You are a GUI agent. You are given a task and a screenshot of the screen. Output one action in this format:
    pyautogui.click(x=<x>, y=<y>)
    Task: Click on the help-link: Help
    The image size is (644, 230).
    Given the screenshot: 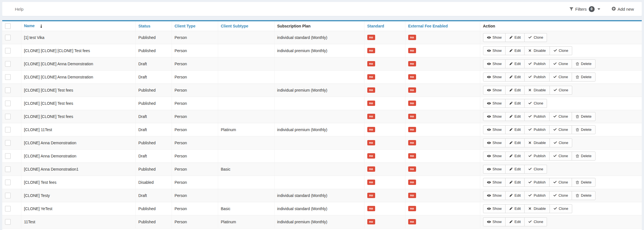 What is the action you would take?
    pyautogui.click(x=19, y=9)
    